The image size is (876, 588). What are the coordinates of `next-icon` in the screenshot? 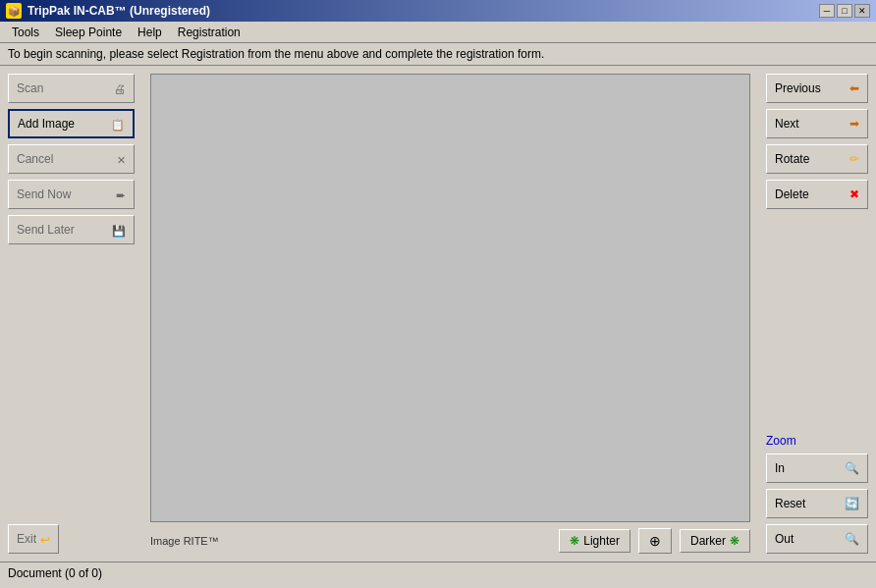 It's located at (854, 124).